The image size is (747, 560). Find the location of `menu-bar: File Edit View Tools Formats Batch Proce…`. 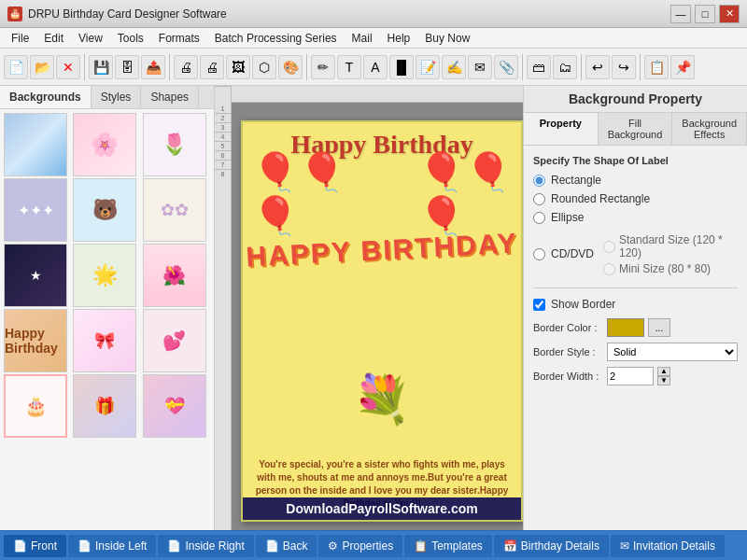

menu-bar: File Edit View Tools Formats Batch Proce… is located at coordinates (374, 38).